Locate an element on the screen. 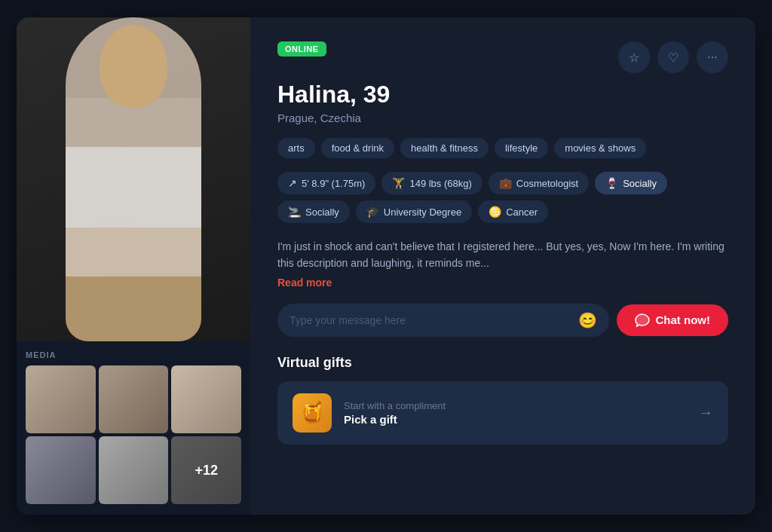  bio-text: I'm just in shock and can't believe that… is located at coordinates (503, 255).